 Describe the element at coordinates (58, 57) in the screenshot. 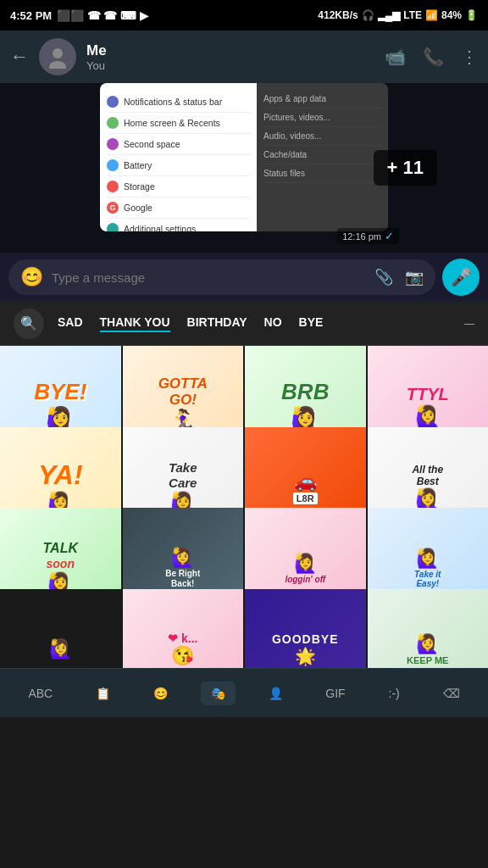

I see `avatar` at that location.